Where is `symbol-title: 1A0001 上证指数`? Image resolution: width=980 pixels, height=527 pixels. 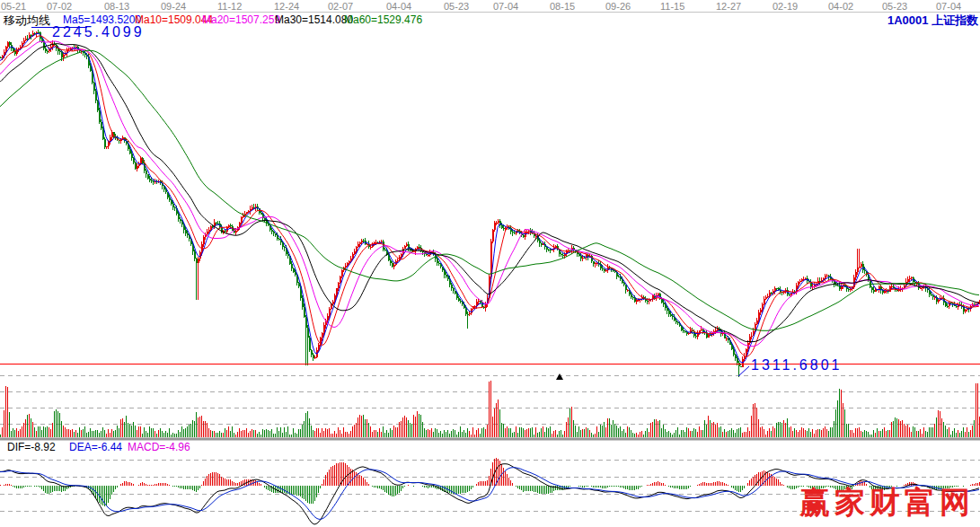
symbol-title: 1A0001 上证指数 is located at coordinates (932, 21).